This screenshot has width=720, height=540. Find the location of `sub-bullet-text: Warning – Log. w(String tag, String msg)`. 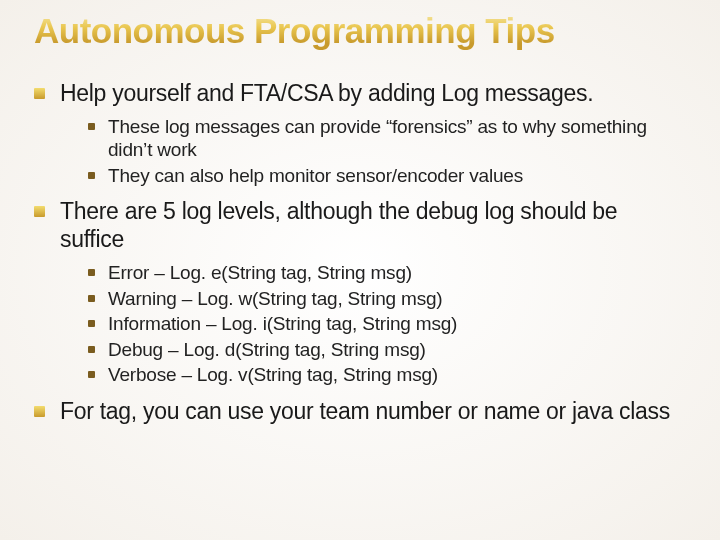

sub-bullet-text: Warning – Log. w(String tag, String msg) is located at coordinates (276, 298).